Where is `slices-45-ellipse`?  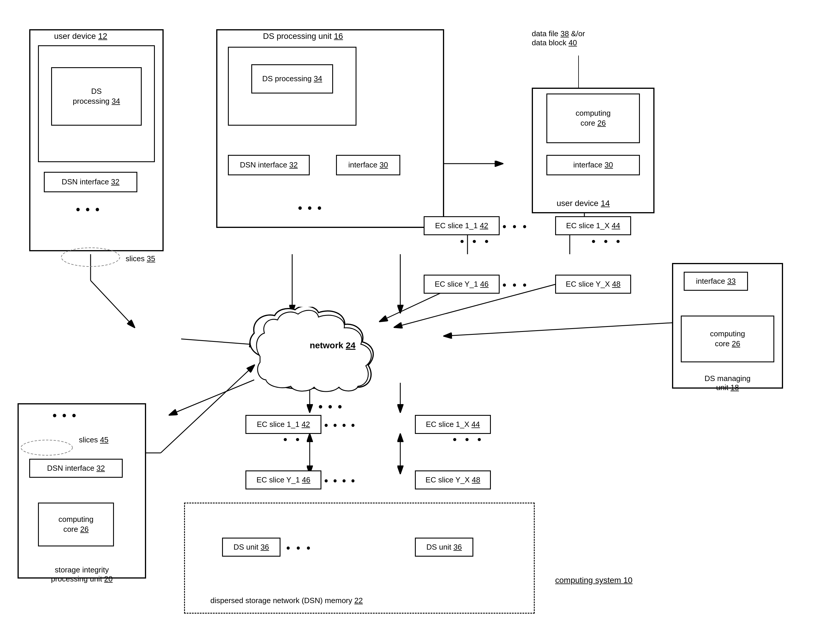 slices-45-ellipse is located at coordinates (47, 448).